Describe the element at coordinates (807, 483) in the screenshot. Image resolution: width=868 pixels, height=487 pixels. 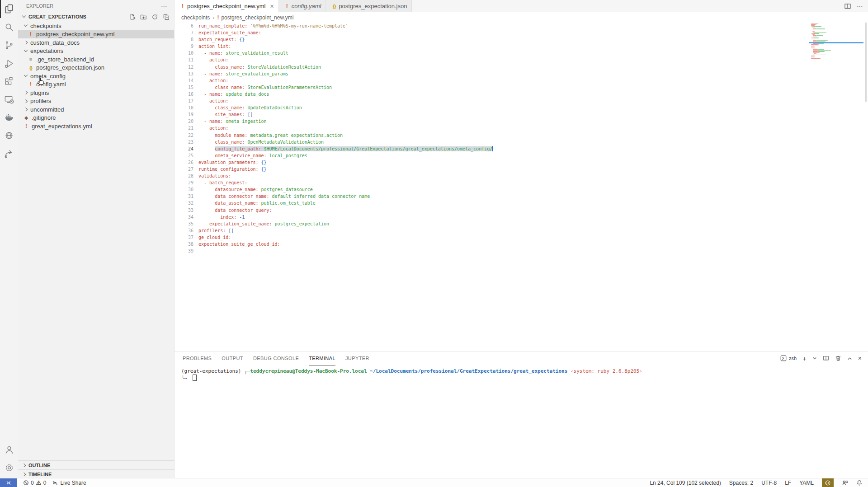
I see `language-mode: YAML` at that location.